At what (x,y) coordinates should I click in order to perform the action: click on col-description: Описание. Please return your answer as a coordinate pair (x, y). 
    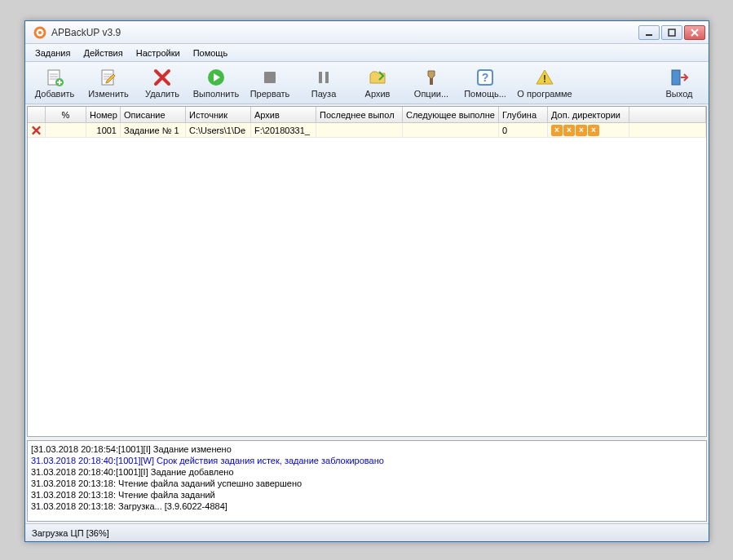
    Looking at the image, I should click on (153, 114).